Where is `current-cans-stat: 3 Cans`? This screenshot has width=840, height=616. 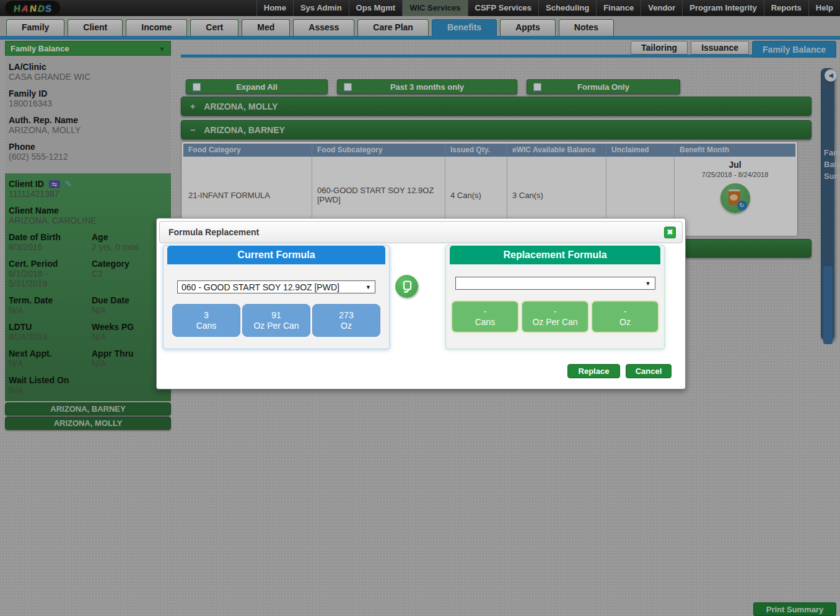 current-cans-stat: 3 Cans is located at coordinates (206, 321).